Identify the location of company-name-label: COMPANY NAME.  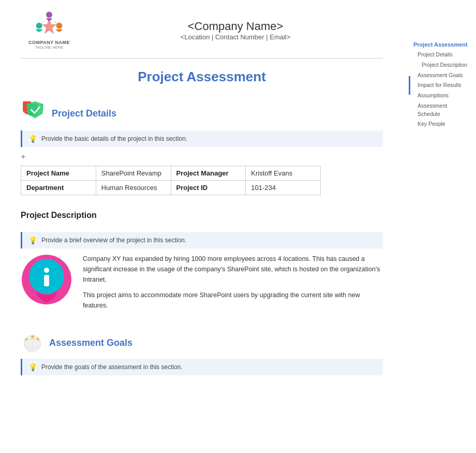
(49, 42).